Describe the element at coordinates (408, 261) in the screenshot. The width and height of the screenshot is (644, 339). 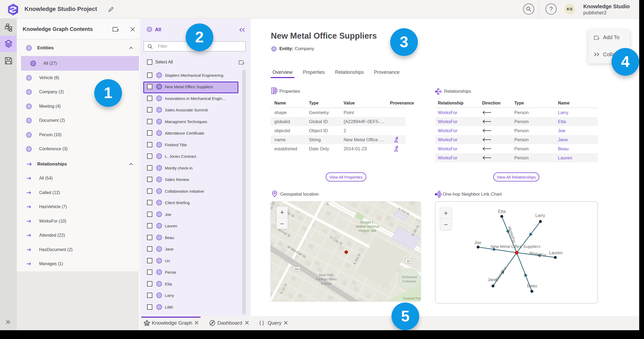
I see `svg-text: 33` at that location.